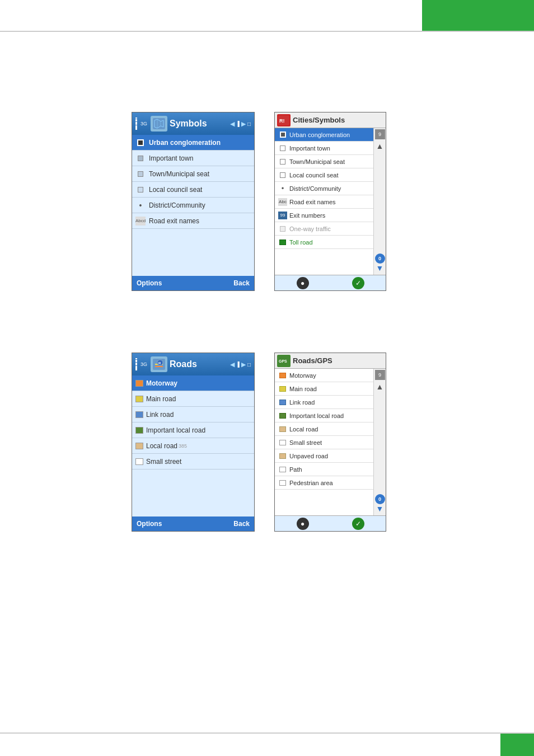 The height and width of the screenshot is (756, 534). Describe the element at coordinates (324, 229) in the screenshot. I see `cities-item-one-way: One-way traffic` at that location.